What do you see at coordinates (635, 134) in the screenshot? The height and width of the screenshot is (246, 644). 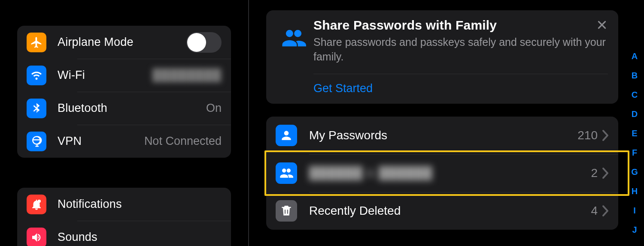 I see `index-letter: E` at bounding box center [635, 134].